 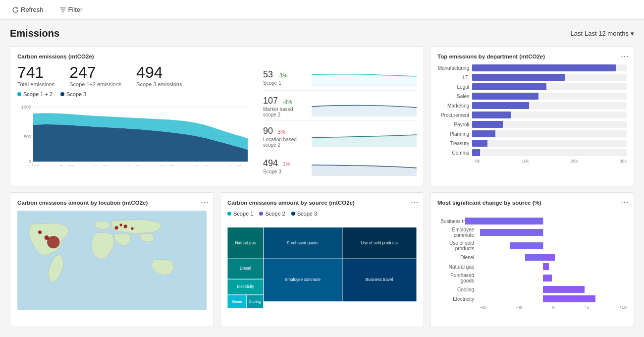 What do you see at coordinates (303, 243) in the screenshot?
I see `treemap-label: Purchased goods` at bounding box center [303, 243].